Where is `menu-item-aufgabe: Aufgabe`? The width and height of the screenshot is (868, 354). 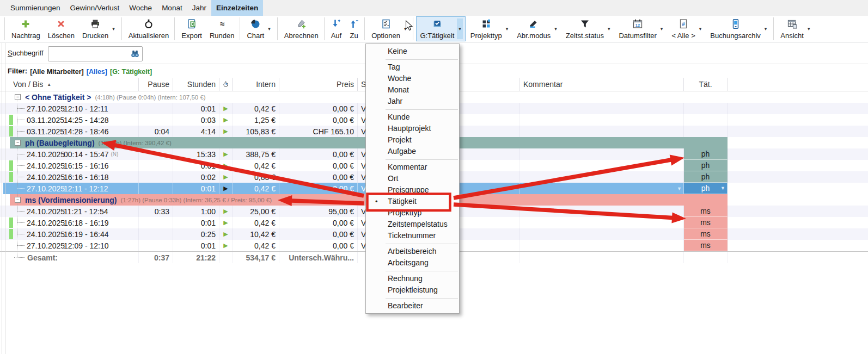 menu-item-aufgabe: Aufgabe is located at coordinates (413, 151).